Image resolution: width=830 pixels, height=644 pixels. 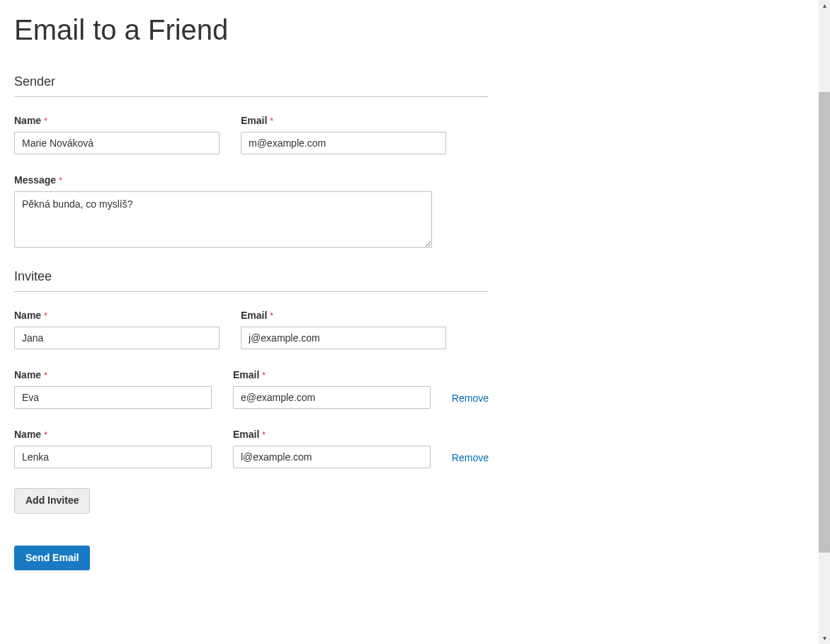 I want to click on send-email-button: Send Email, so click(x=52, y=558).